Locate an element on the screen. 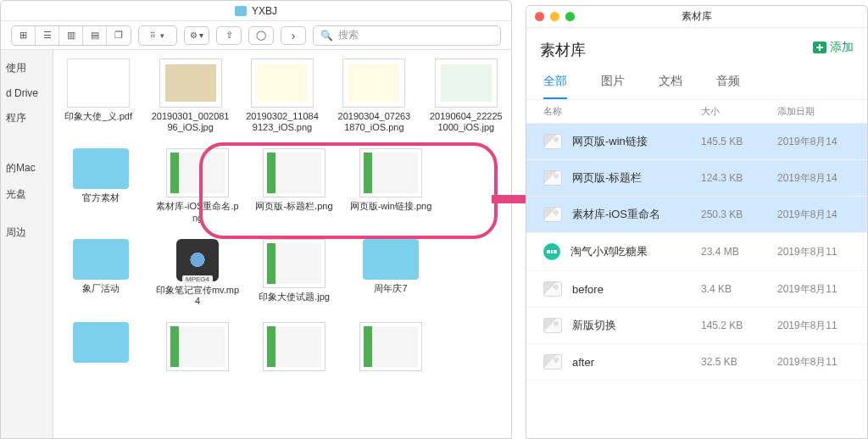  sidebar-item: 的Mac is located at coordinates (27, 168).